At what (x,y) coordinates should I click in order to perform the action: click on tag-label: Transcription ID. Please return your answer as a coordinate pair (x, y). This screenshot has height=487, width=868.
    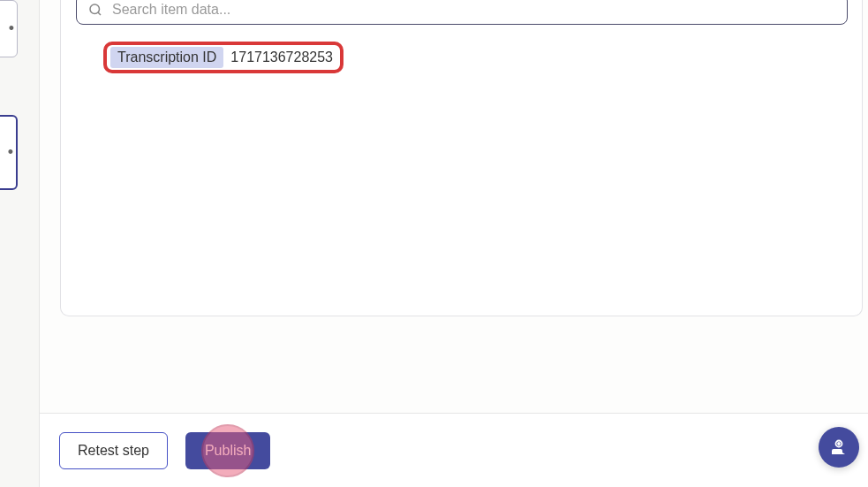
    Looking at the image, I should click on (167, 57).